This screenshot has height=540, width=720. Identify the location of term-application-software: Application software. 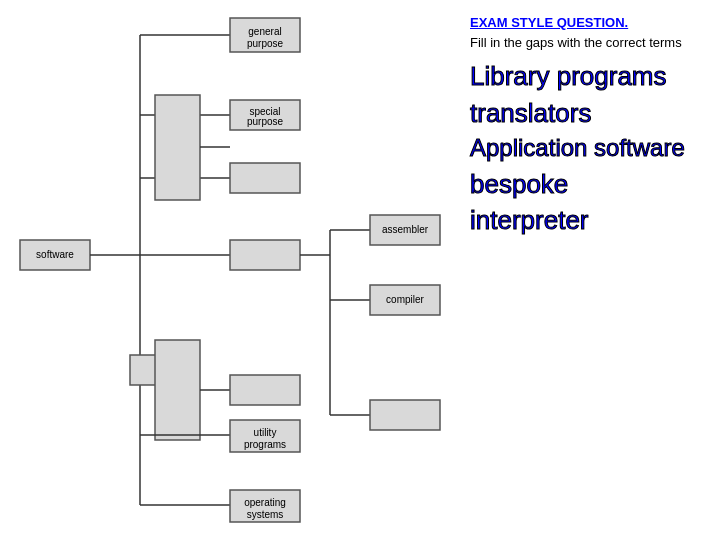
(590, 148).